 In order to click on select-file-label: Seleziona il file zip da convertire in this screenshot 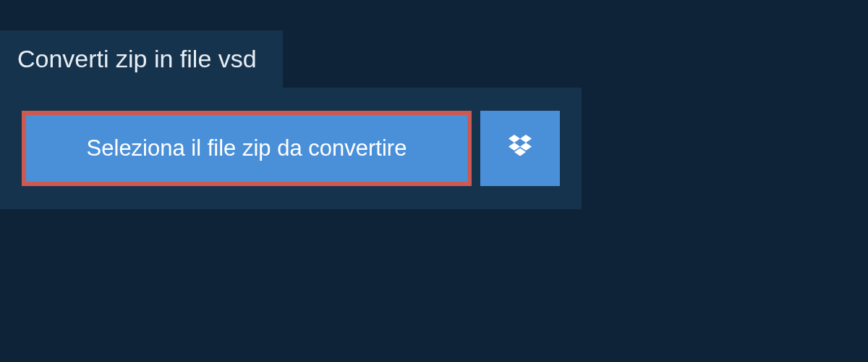, I will do `click(247, 148)`.